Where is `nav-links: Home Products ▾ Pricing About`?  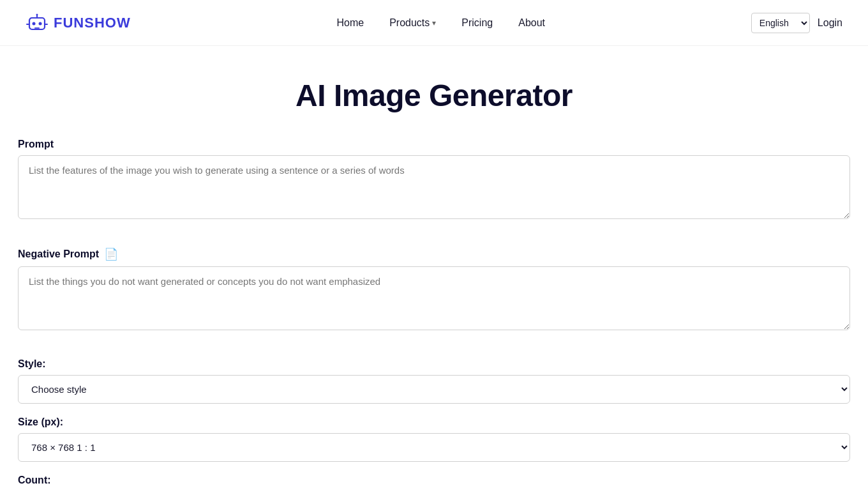 nav-links: Home Products ▾ Pricing About is located at coordinates (440, 23).